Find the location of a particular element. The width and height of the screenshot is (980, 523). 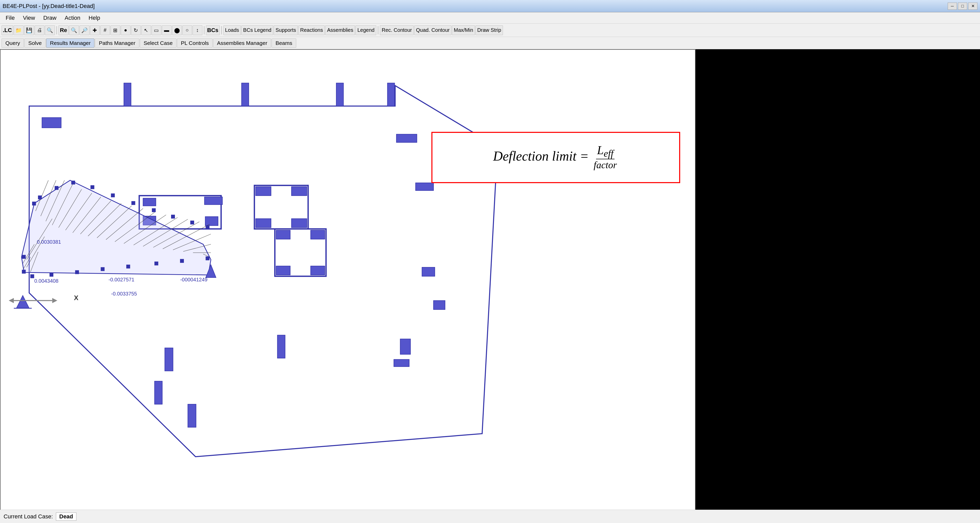

minimize-button: ─ is located at coordinates (952, 6).